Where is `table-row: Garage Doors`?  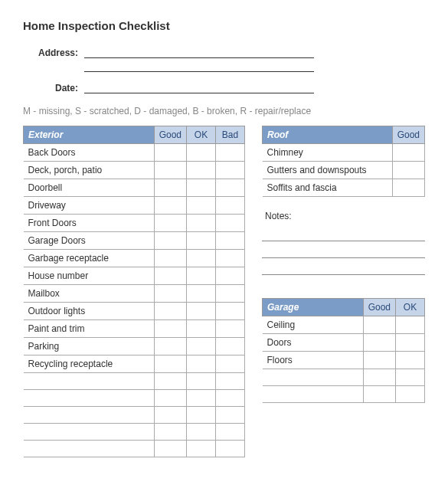
table-row: Garage Doors is located at coordinates (135, 241).